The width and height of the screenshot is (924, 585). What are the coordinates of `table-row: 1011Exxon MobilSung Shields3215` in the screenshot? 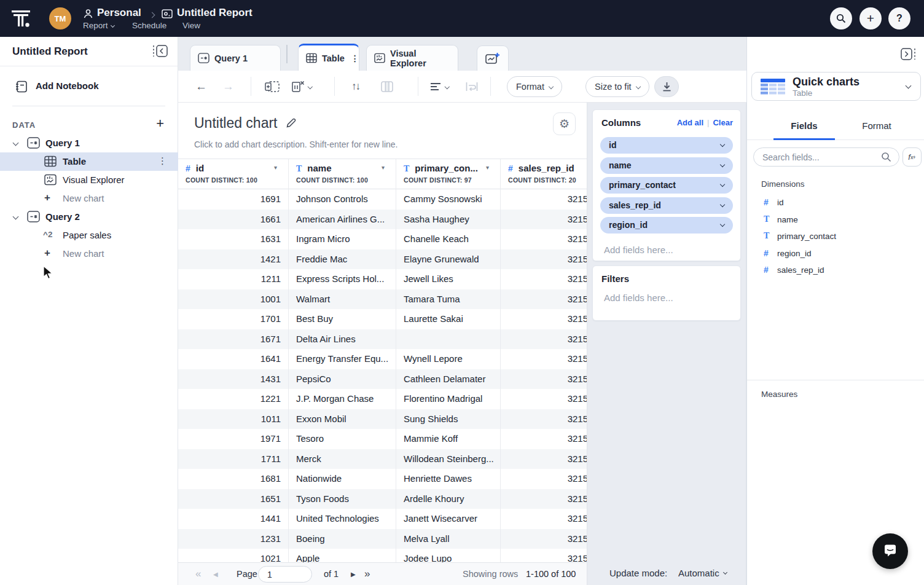 It's located at (382, 419).